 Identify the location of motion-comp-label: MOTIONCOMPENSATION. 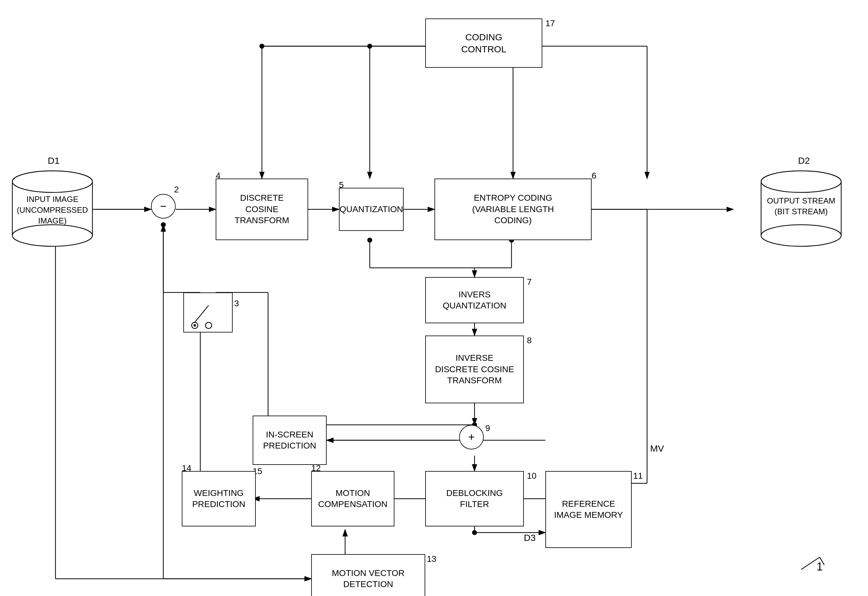
(353, 499).